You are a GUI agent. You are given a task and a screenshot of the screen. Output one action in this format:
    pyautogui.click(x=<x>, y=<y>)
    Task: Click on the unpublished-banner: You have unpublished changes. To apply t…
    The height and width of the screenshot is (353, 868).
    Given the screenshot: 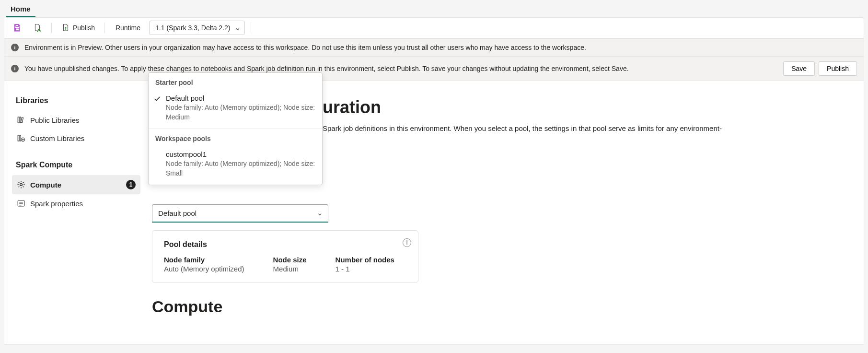 What is the action you would take?
    pyautogui.click(x=434, y=69)
    